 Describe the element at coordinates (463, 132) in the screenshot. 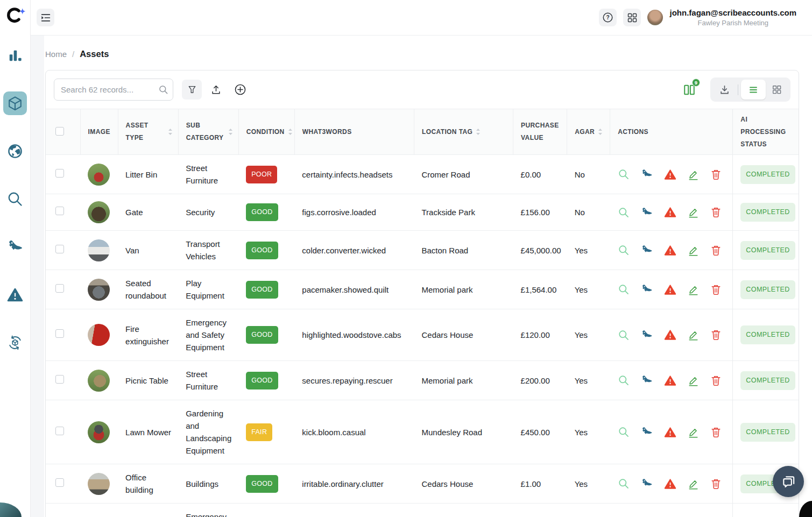

I see `column-header: LOCATION TAG` at that location.